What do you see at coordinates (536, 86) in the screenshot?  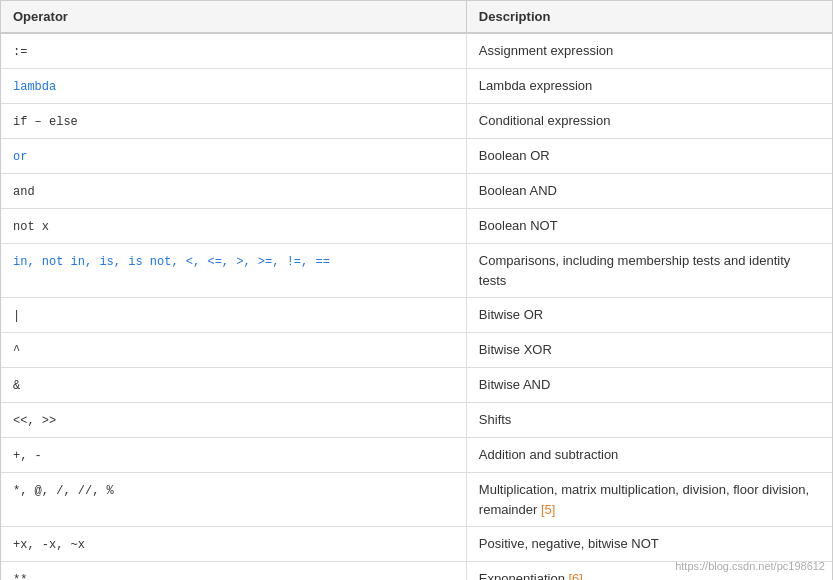 I see `description-text: Lambda expression` at bounding box center [536, 86].